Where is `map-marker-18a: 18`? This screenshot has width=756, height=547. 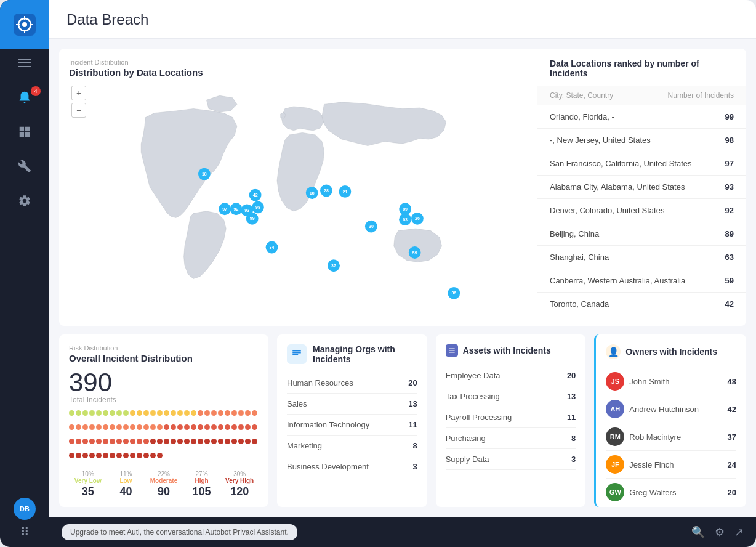
map-marker-18a: 18 is located at coordinates (204, 174).